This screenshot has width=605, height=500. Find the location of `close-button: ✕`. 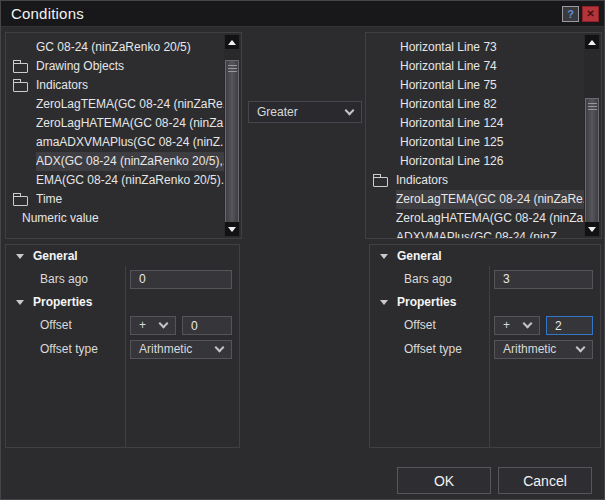

close-button: ✕ is located at coordinates (590, 14).